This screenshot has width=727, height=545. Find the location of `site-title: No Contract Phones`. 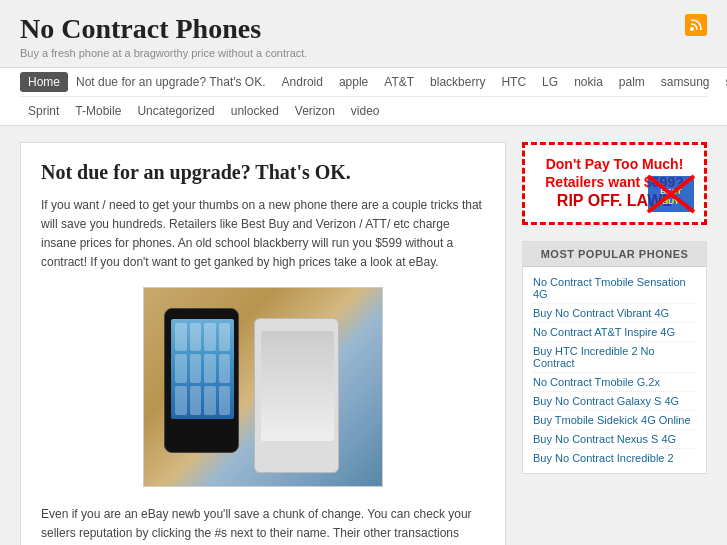

site-title: No Contract Phones is located at coordinates (364, 30).